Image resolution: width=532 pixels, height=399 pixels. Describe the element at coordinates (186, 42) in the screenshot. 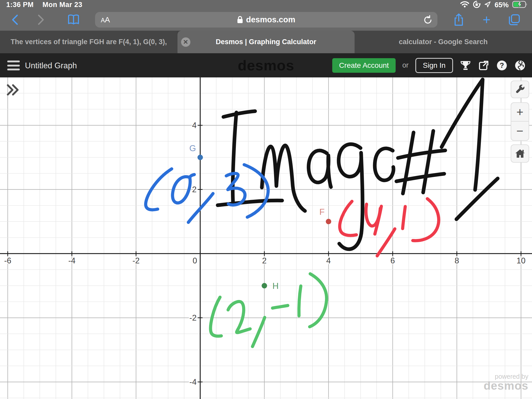

I see `close-tab-icon: ✕` at that location.